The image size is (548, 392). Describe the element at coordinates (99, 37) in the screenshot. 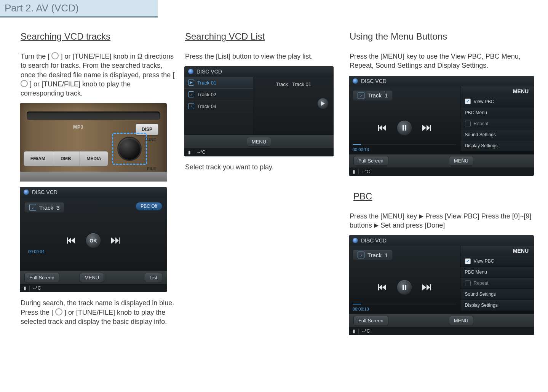

I see `section-title-tracks: Searching VCD tracks` at that location.